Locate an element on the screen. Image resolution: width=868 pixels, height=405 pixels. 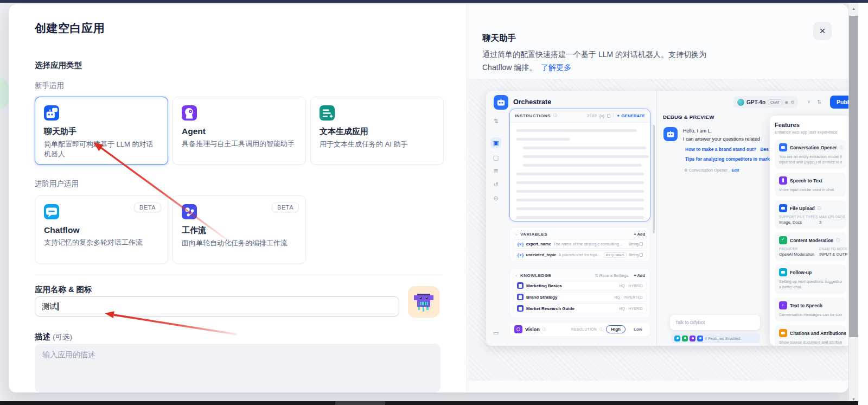
close-button: × is located at coordinates (822, 31).